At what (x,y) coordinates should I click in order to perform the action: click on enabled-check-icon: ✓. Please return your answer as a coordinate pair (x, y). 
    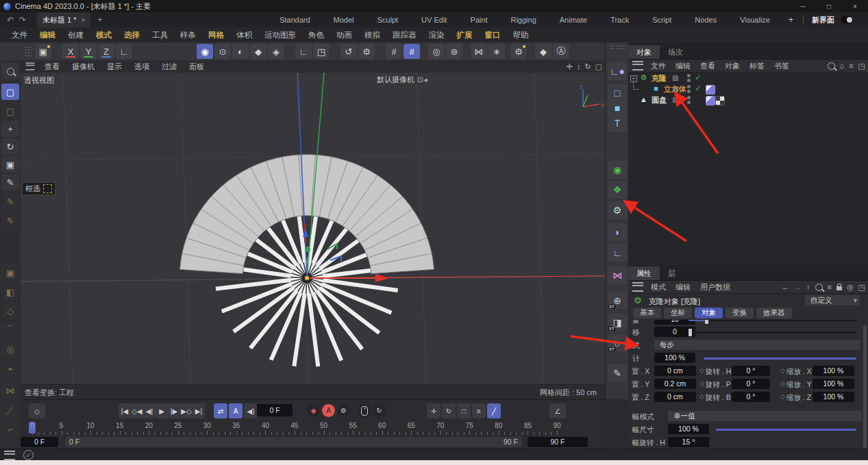
    Looking at the image, I should click on (698, 88).